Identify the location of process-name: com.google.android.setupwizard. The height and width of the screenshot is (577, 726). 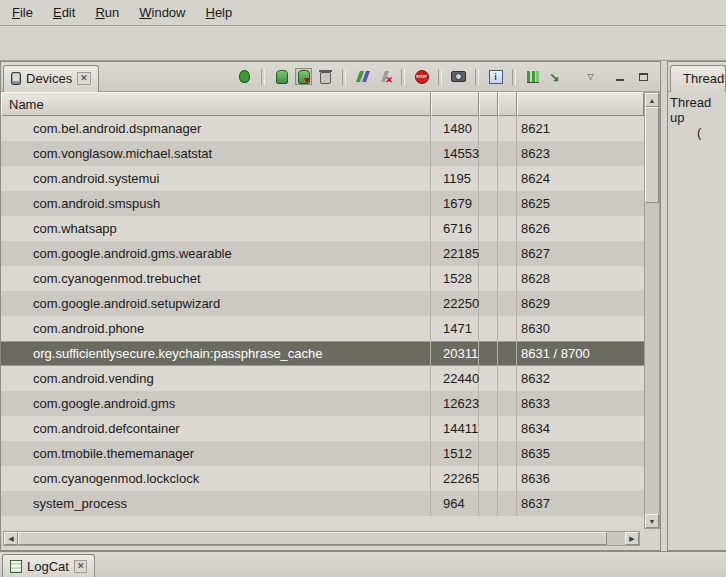
(216, 304).